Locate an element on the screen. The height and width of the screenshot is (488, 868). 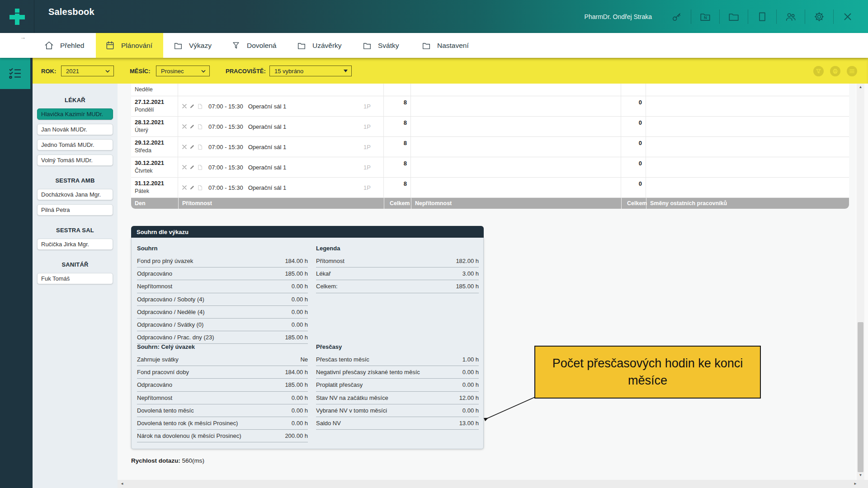
rok-label: ROK: is located at coordinates (49, 71).